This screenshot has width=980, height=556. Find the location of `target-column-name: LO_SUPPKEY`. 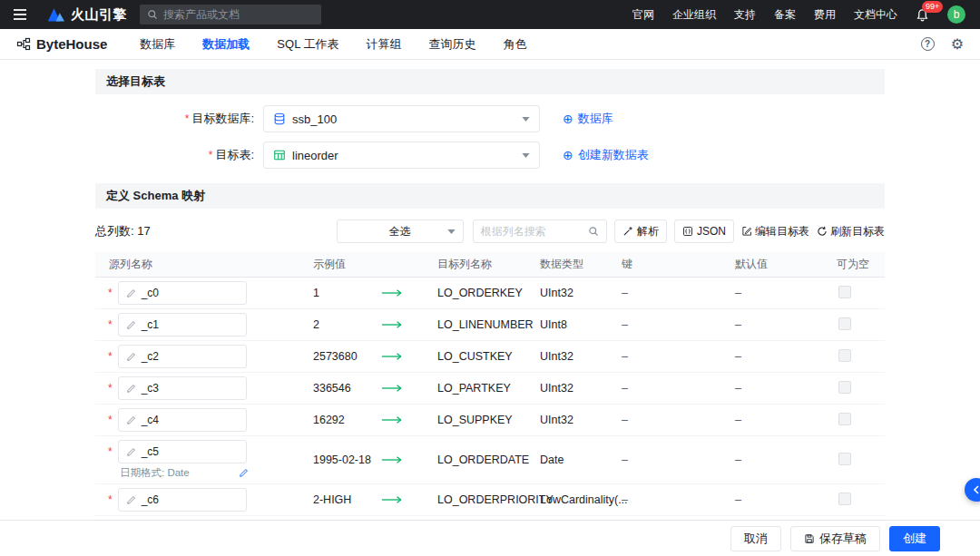

target-column-name: LO_SUPPKEY is located at coordinates (488, 420).